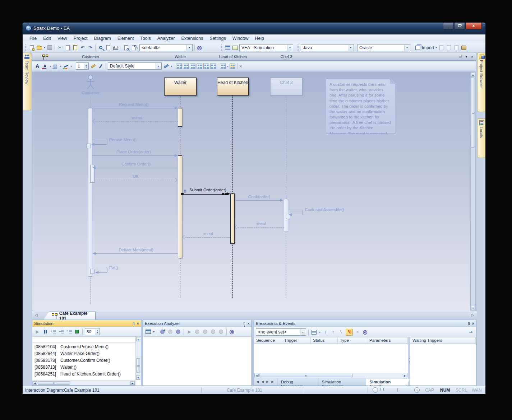  What do you see at coordinates (189, 332) in the screenshot?
I see `analyzer-run-icon: ▶` at bounding box center [189, 332].